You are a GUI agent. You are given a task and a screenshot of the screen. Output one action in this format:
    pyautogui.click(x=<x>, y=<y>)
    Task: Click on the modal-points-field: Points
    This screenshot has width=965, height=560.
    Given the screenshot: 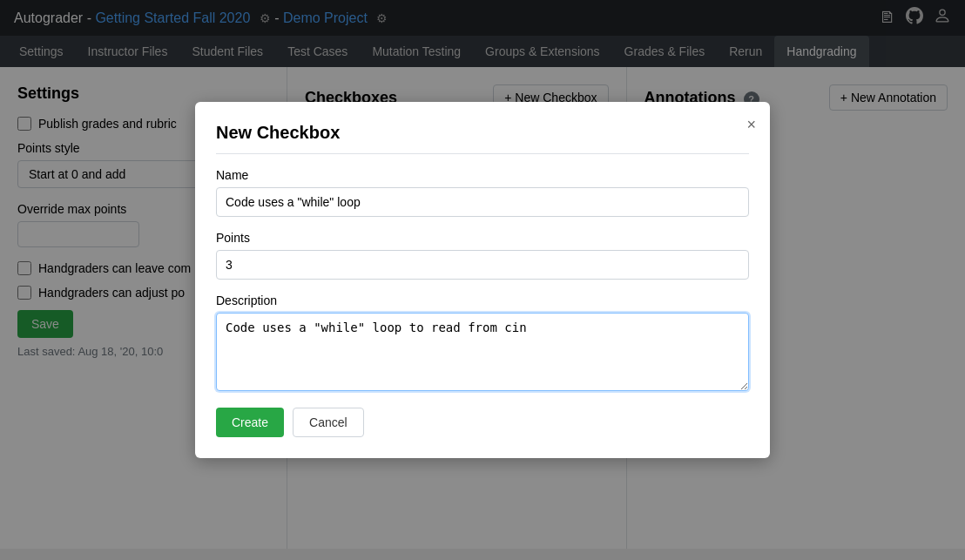 What is the action you would take?
    pyautogui.click(x=483, y=255)
    